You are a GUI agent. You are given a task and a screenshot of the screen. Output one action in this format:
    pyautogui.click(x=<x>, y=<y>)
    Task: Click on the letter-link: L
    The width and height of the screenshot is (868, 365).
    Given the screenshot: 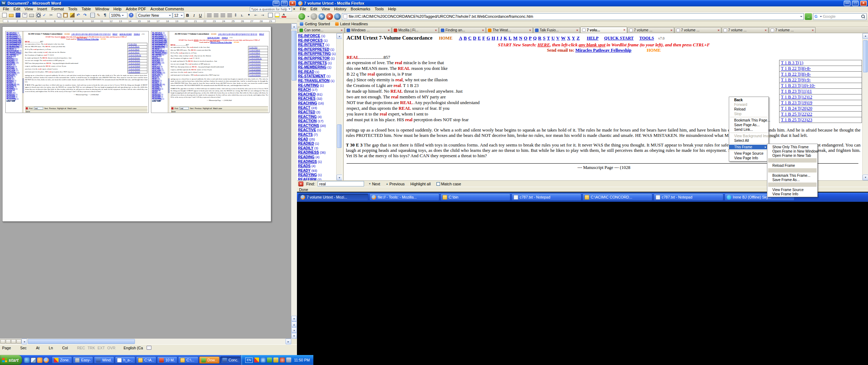 What is the action you would take?
    pyautogui.click(x=510, y=38)
    